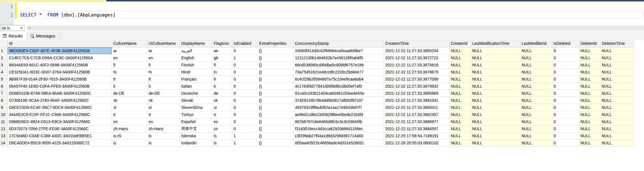 The width and height of the screenshot is (644, 171). I want to click on grid-cell: tr, so click(130, 115).